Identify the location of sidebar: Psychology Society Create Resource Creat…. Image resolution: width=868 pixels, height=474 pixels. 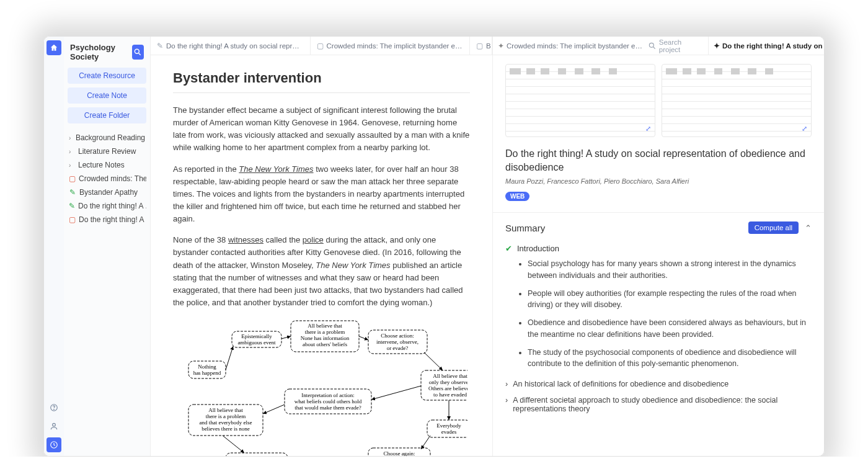
(107, 246).